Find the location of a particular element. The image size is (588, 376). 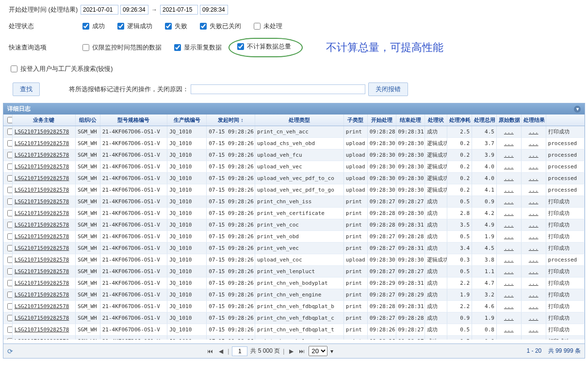

column-header: 处理类型 is located at coordinates (299, 120).